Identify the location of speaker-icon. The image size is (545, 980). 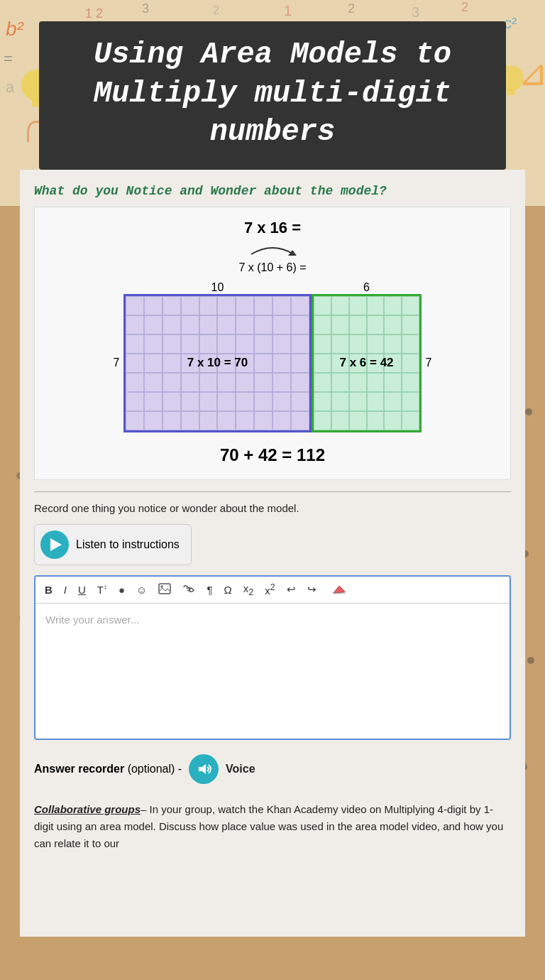
(204, 769).